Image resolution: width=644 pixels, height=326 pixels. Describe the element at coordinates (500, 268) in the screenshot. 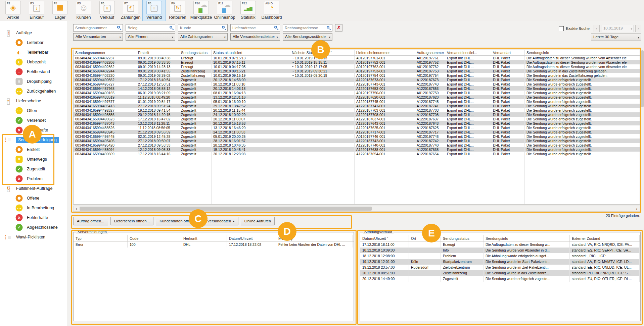

I see `table-row: 19.12.2018 23:57:00RüdersdorfZielpaketze…` at that location.